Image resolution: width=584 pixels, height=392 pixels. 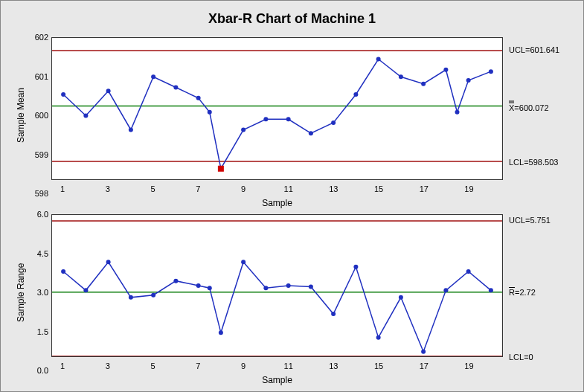 I want to click on xbar-x-ticks: 135791113151719, so click(x=277, y=187).